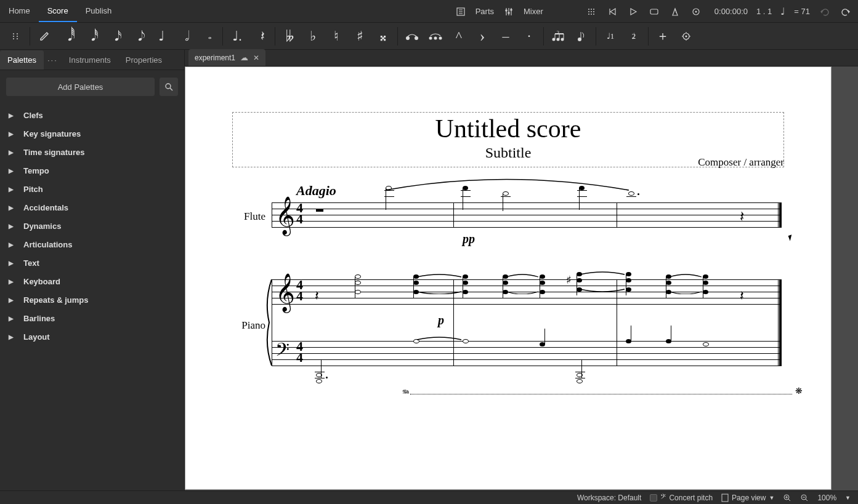  Describe the element at coordinates (15, 36) in the screenshot. I see `grab-icon` at that location.